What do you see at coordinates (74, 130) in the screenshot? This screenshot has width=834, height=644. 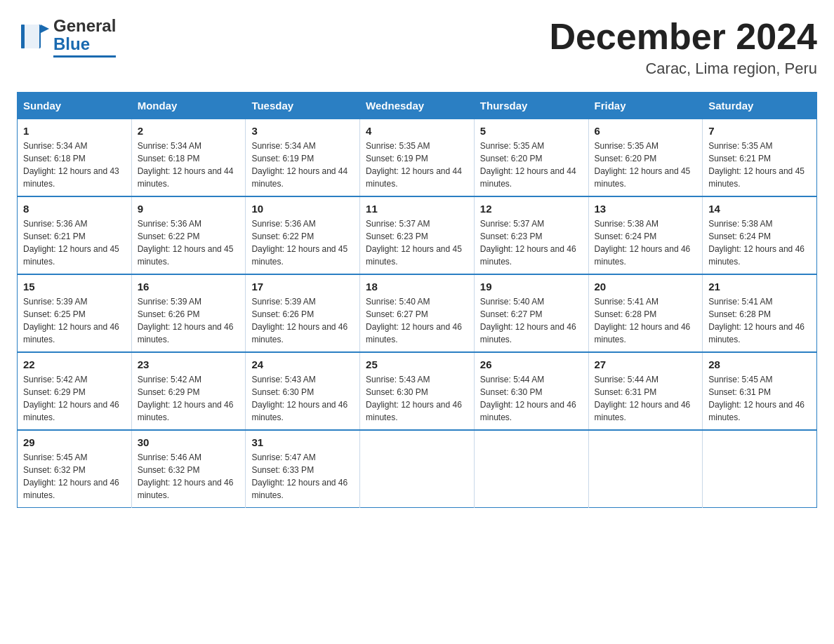 I see `day-number: 1` at bounding box center [74, 130].